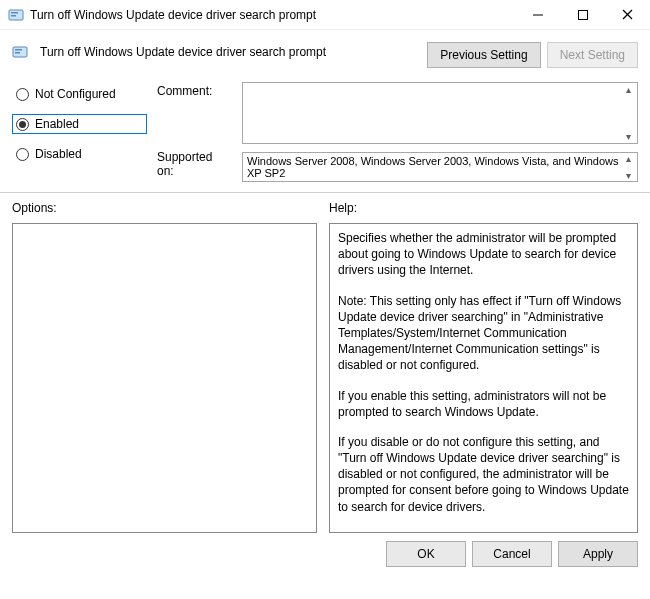  Describe the element at coordinates (582, 15) in the screenshot. I see `maximize-button` at that location.